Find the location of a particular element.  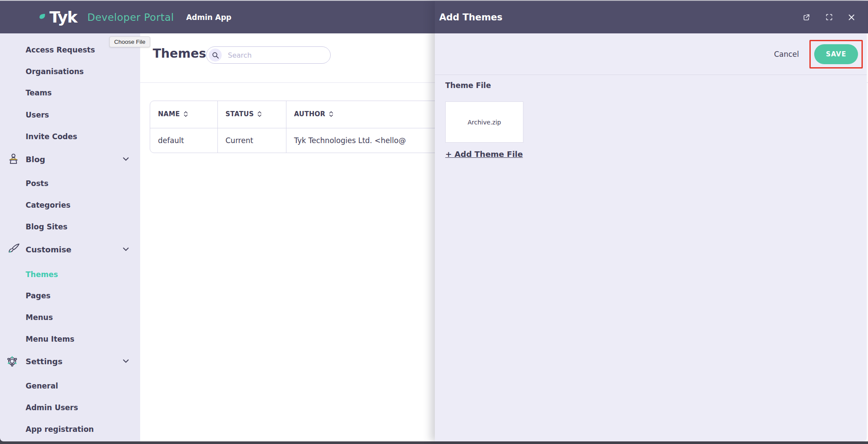

sidebar-section-blog: Blog is located at coordinates (70, 159).